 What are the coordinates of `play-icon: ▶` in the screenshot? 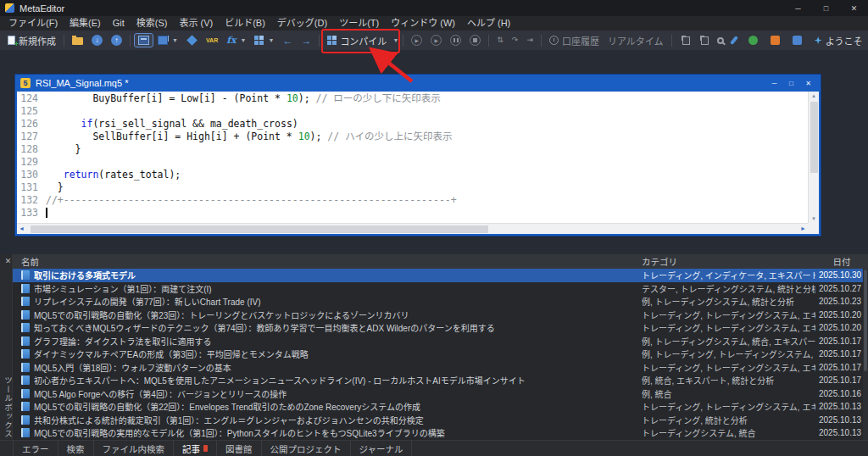 It's located at (436, 41).